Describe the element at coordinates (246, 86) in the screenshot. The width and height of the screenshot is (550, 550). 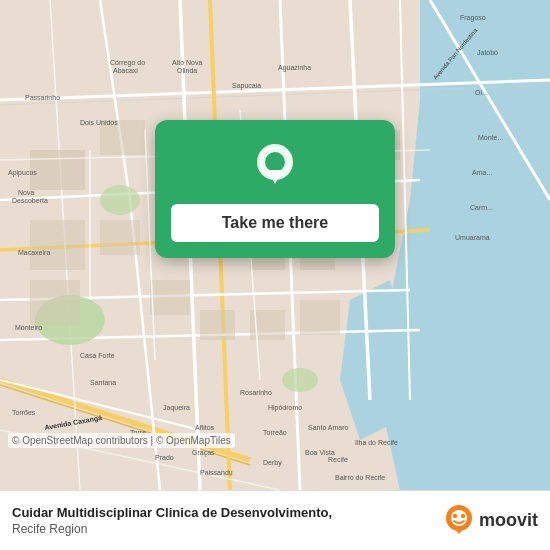
I see `svg-text: Sapucaia` at that location.